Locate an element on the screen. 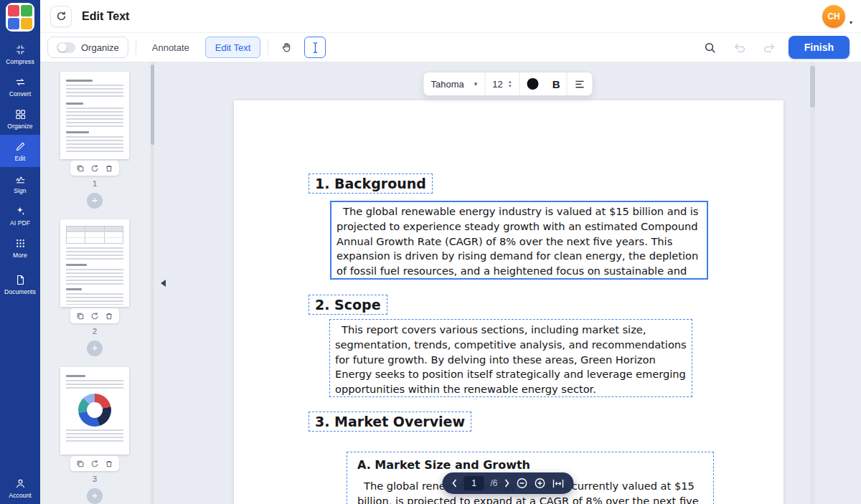  restart-button is located at coordinates (61, 16).